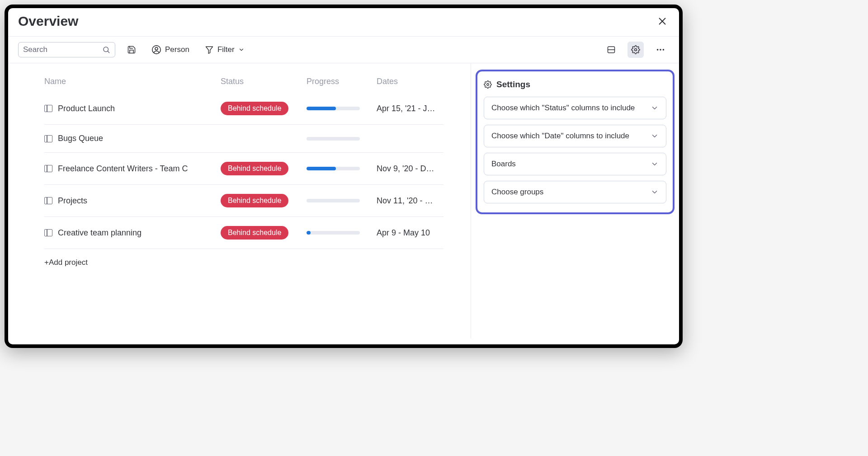 This screenshot has height=456, width=868. Describe the element at coordinates (407, 233) in the screenshot. I see `dates-text: Apr 9 - May 10` at that location.